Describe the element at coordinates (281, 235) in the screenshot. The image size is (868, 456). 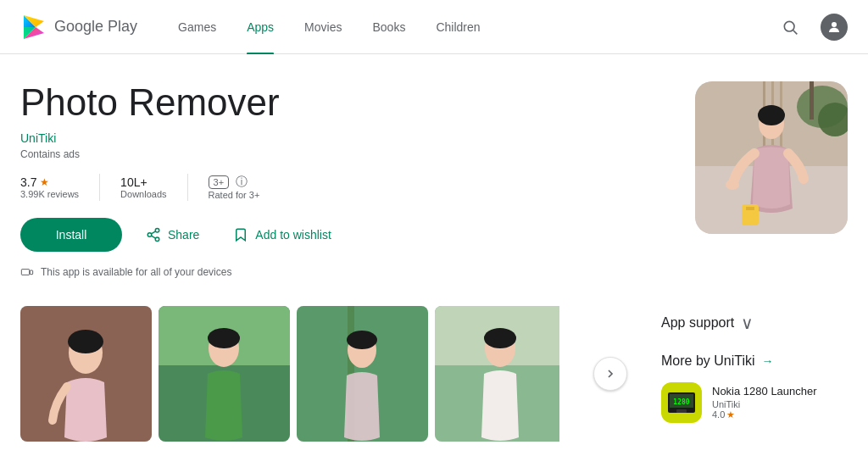
I see `wishlist-button: Add to wishlist` at that location.